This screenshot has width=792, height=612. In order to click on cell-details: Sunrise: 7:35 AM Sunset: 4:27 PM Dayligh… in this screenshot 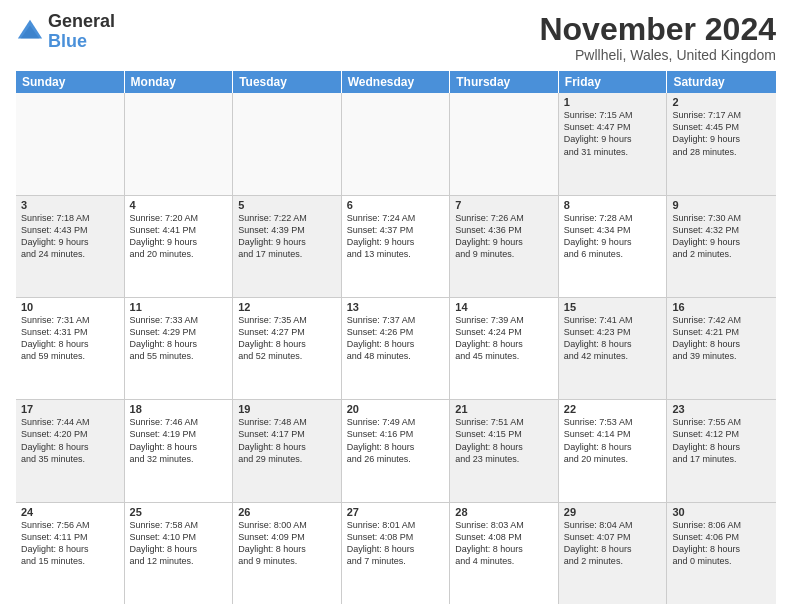, I will do `click(287, 338)`.